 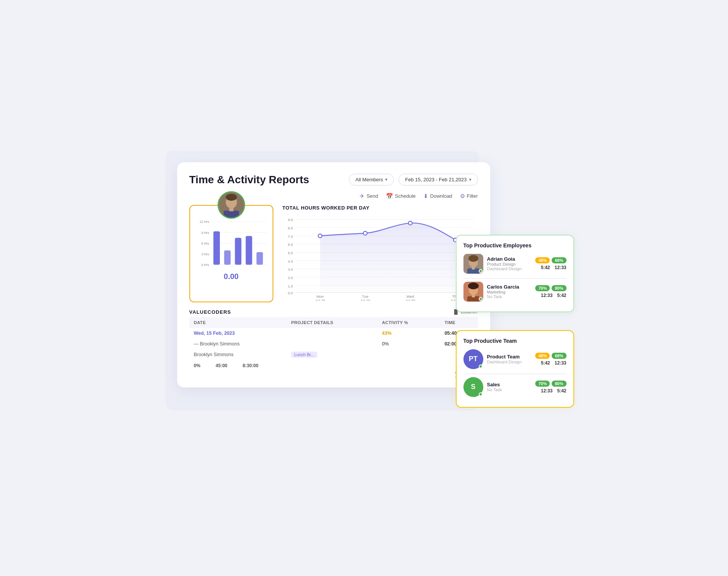 What do you see at coordinates (250, 366) in the screenshot?
I see `stat-2: 8:30:00` at bounding box center [250, 366].